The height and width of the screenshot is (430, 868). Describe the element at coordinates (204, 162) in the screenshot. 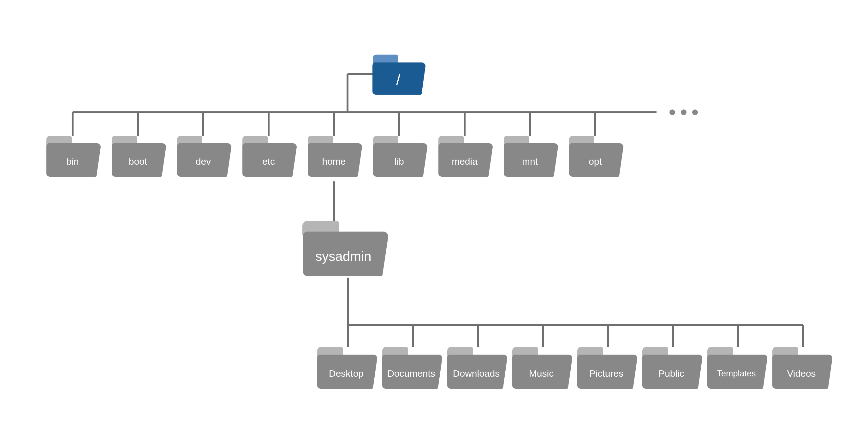

I see `folder-label: dev` at that location.